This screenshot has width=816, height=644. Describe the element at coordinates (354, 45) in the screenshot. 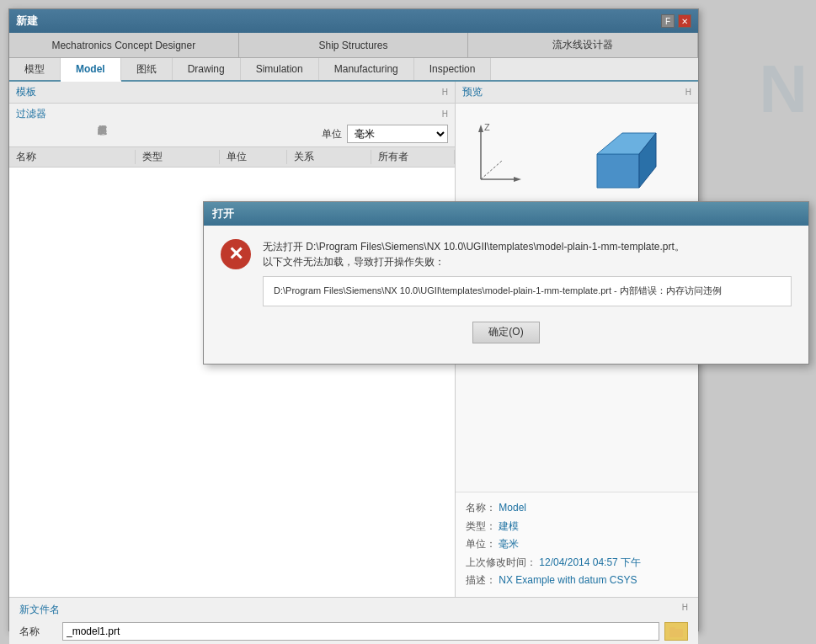

I see `app-tab-ship: Ship Structures` at that location.